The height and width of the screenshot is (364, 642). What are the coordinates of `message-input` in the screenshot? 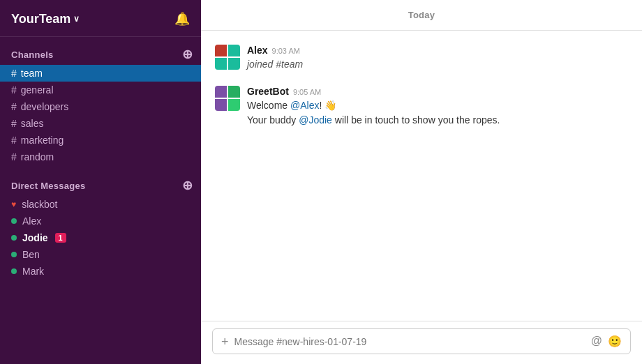 It's located at (410, 342).